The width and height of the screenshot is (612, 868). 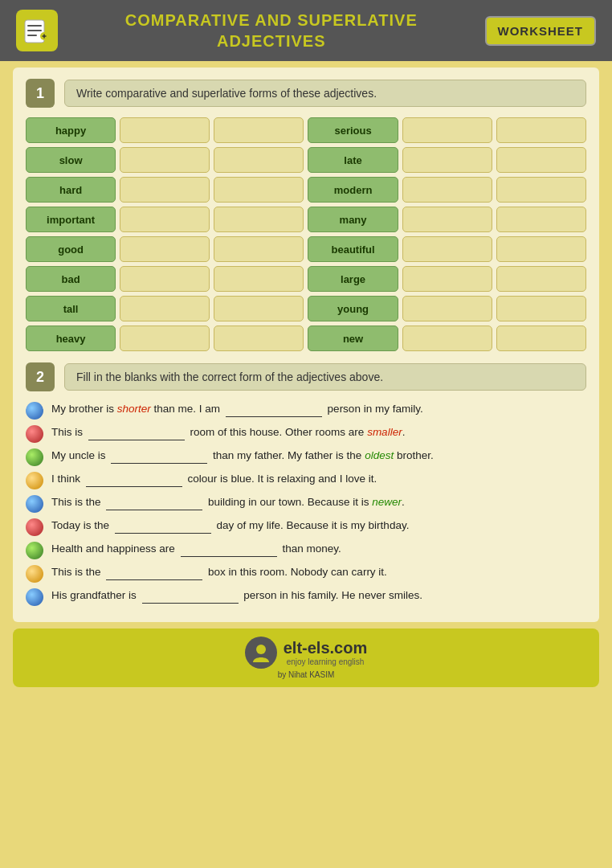 What do you see at coordinates (319, 479) in the screenshot?
I see `sentence-text-4: I think colour is blue. It is relaxing a…` at bounding box center [319, 479].